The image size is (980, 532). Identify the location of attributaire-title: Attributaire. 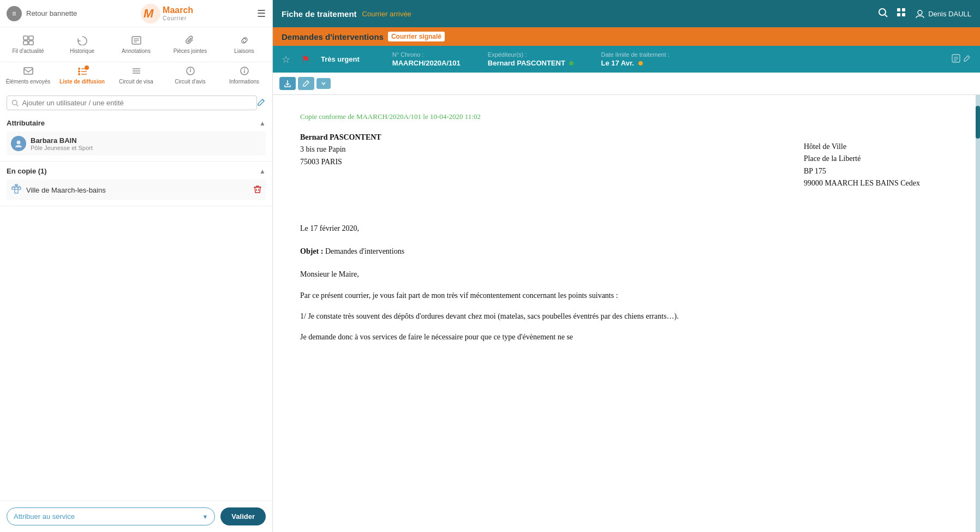
(26, 123).